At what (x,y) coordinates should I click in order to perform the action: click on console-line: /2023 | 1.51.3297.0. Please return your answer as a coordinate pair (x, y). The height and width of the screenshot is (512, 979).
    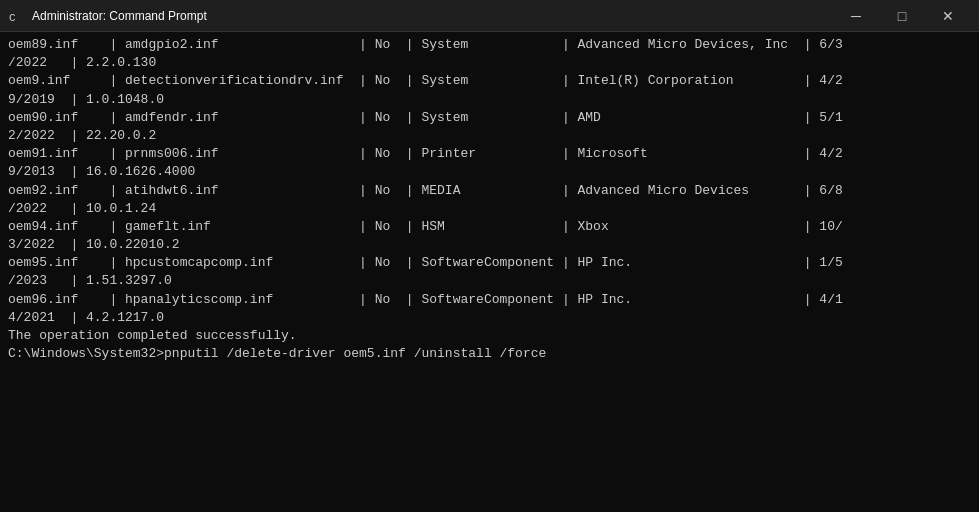
    Looking at the image, I should click on (490, 281).